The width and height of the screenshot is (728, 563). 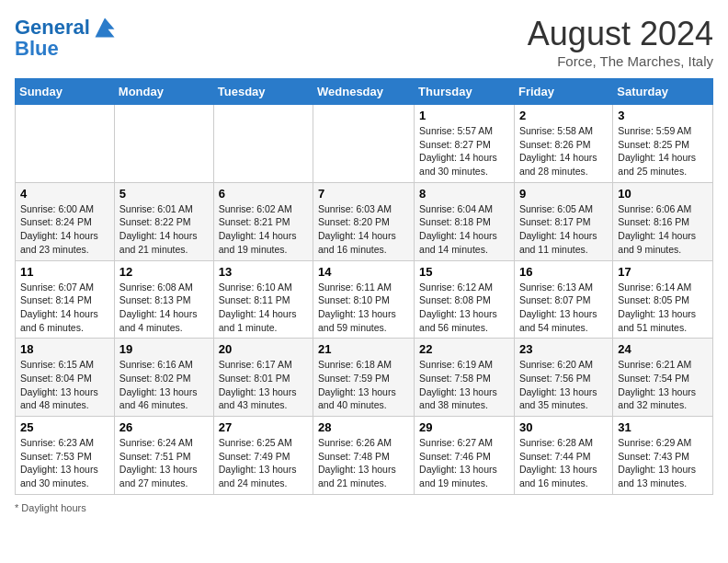 I want to click on calendar-cell: 14Sunrise: 6:11 AM Sunset: 8:10 PM Dayli…, so click(x=364, y=300).